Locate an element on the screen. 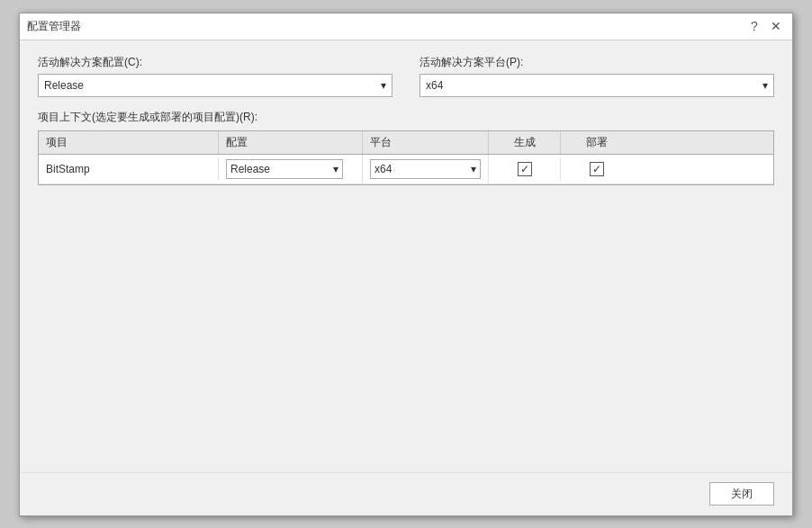 The height and width of the screenshot is (528, 812). active-config-group: 活动解决方案配置(C): Release ▾ is located at coordinates (215, 76).